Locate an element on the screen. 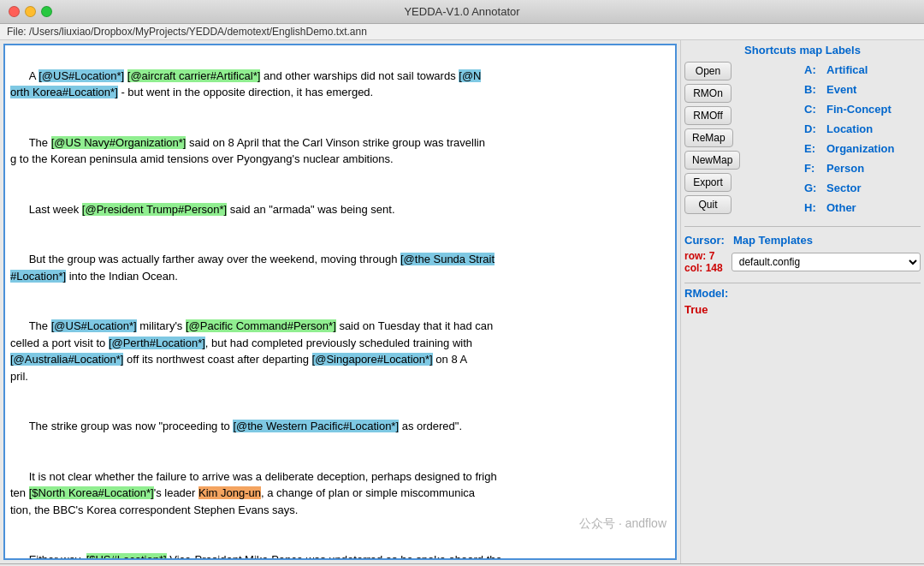  label-d-row: D: Location is located at coordinates (862, 128).